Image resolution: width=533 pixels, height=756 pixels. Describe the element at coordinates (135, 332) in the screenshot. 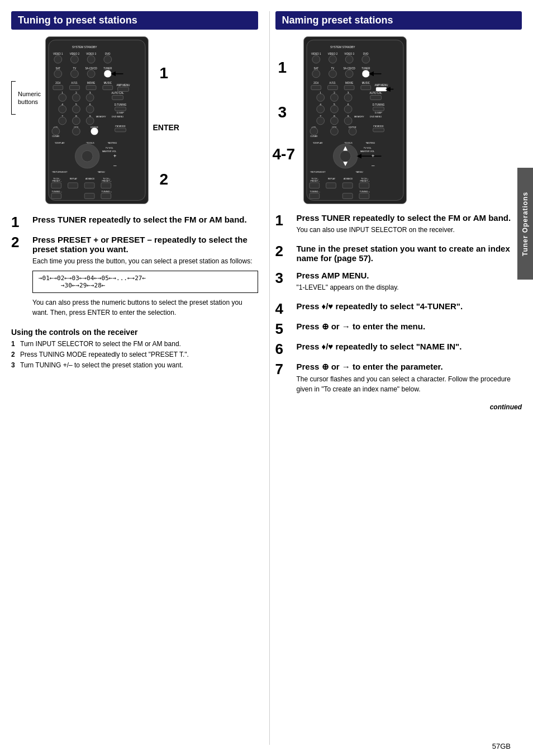

I see `sub-section-title: Using the controls on the receiver` at that location.